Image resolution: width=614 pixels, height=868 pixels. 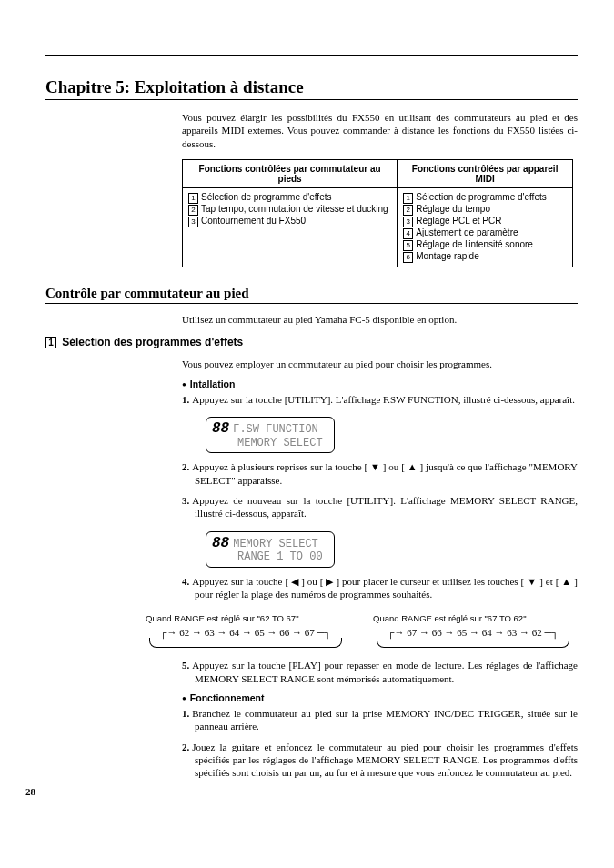 What do you see at coordinates (486, 173) in the screenshot?
I see `table-header-right: Fonctions contrôlées par appareil MIDI` at bounding box center [486, 173].